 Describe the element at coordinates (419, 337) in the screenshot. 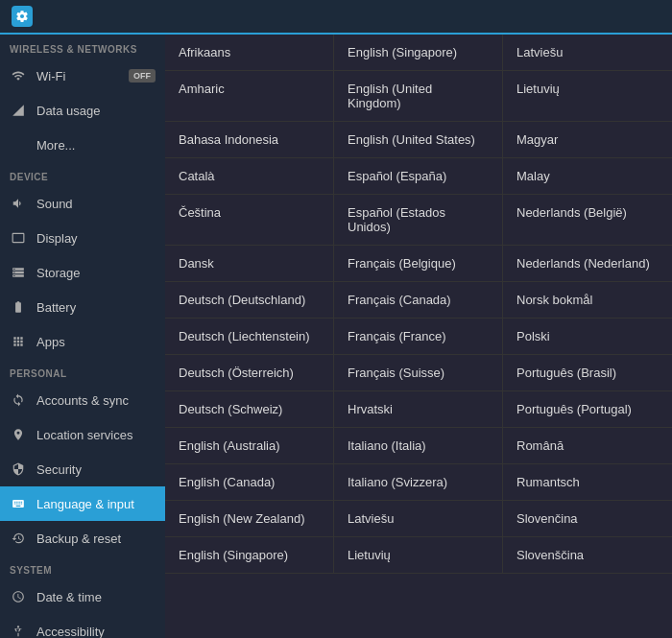

I see `table-row: Deutsch (Liechtenstein)Français (France)…` at that location.